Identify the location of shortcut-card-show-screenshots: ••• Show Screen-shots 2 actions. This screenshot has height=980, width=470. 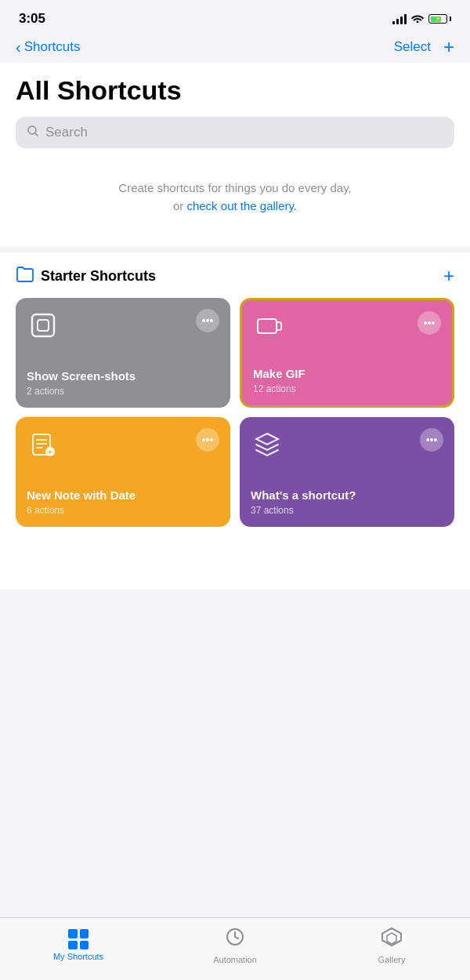
(123, 353).